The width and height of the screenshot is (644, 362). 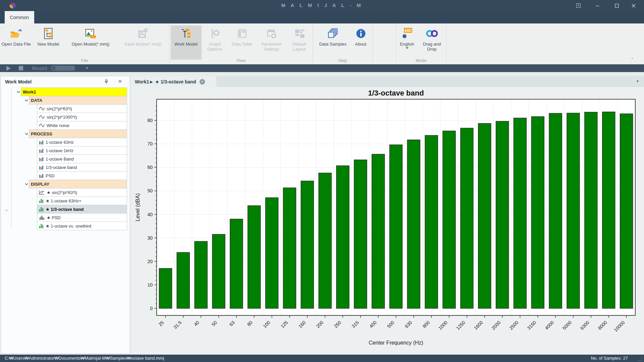 What do you see at coordinates (106, 82) in the screenshot?
I see `pin-icon` at bounding box center [106, 82].